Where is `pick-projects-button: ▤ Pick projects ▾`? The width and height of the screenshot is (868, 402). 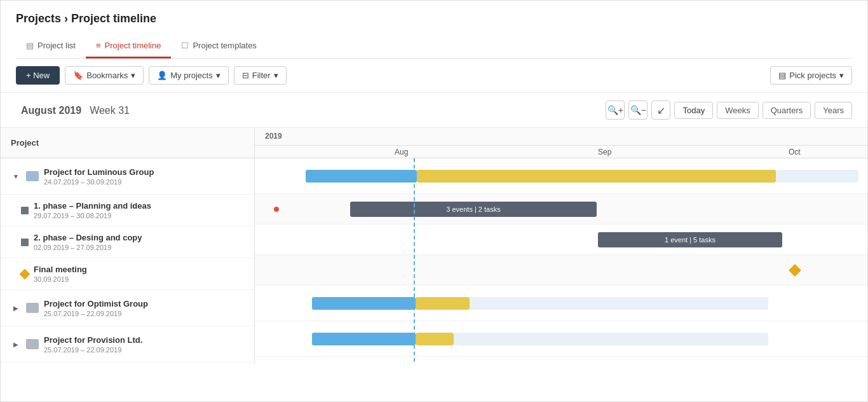 pick-projects-button: ▤ Pick projects ▾ is located at coordinates (811, 75).